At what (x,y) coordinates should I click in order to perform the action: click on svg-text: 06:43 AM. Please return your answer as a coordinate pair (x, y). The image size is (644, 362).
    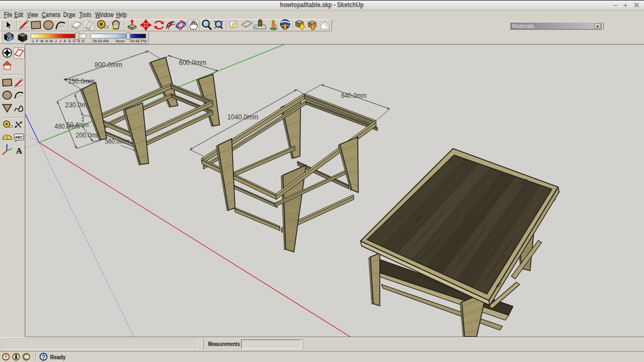
    Looking at the image, I should click on (101, 41).